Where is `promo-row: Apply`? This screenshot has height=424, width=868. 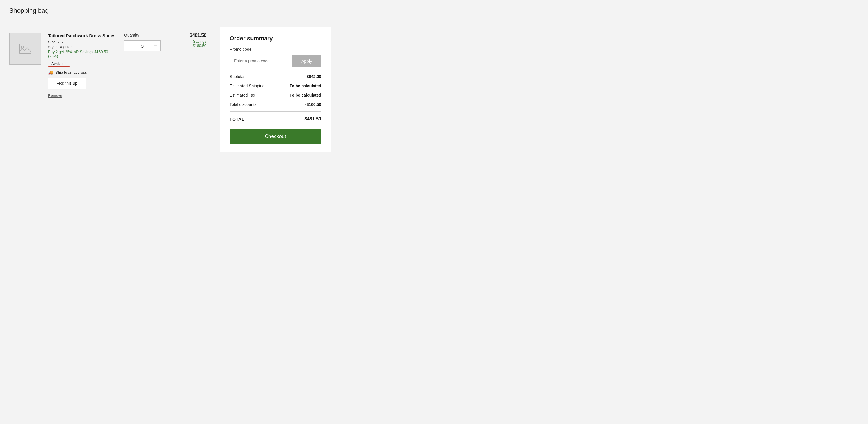
promo-row: Apply is located at coordinates (275, 61).